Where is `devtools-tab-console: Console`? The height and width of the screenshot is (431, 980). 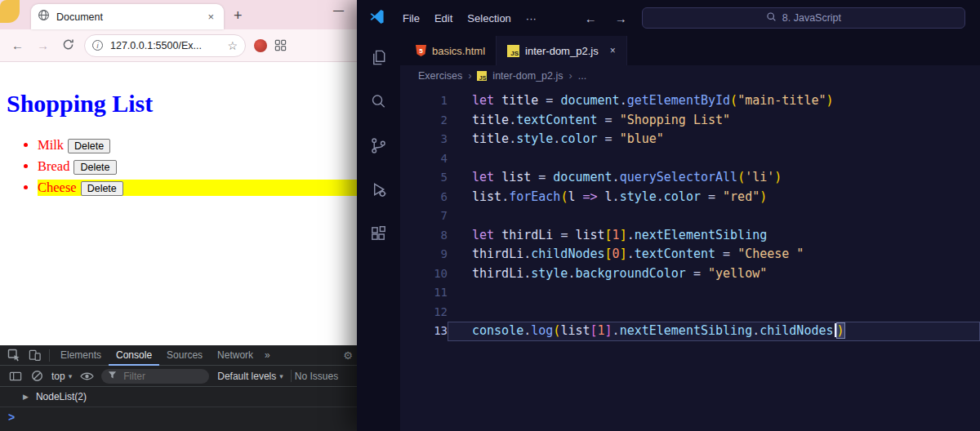
devtools-tab-console: Console is located at coordinates (134, 356).